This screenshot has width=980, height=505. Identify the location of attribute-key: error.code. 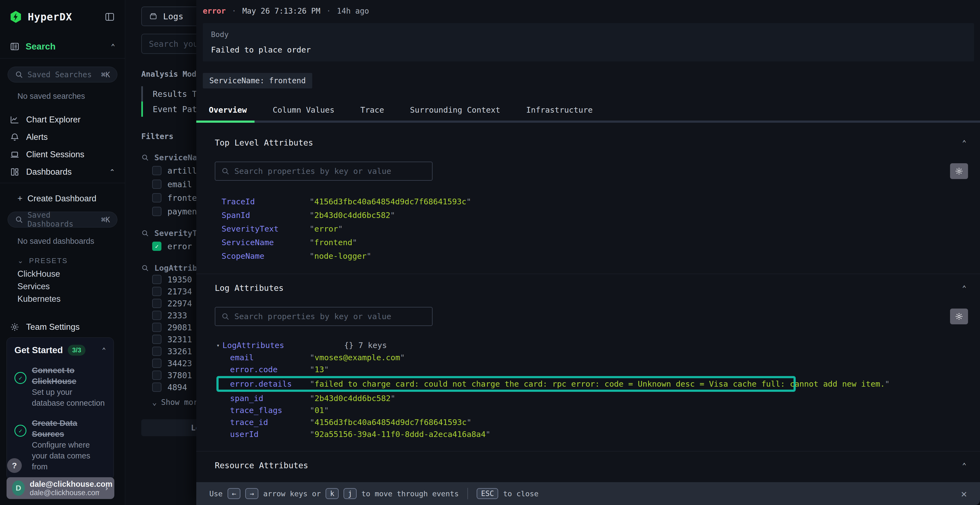
(270, 370).